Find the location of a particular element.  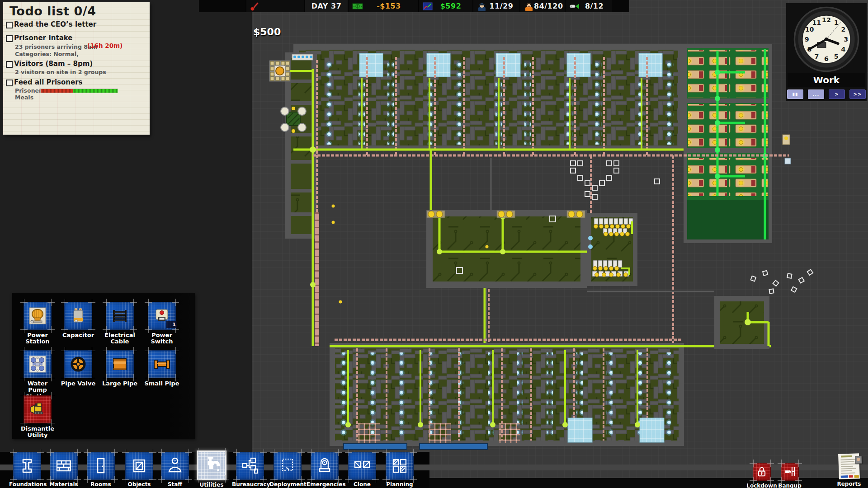

temperature-segment is located at coordinates (275, 6).